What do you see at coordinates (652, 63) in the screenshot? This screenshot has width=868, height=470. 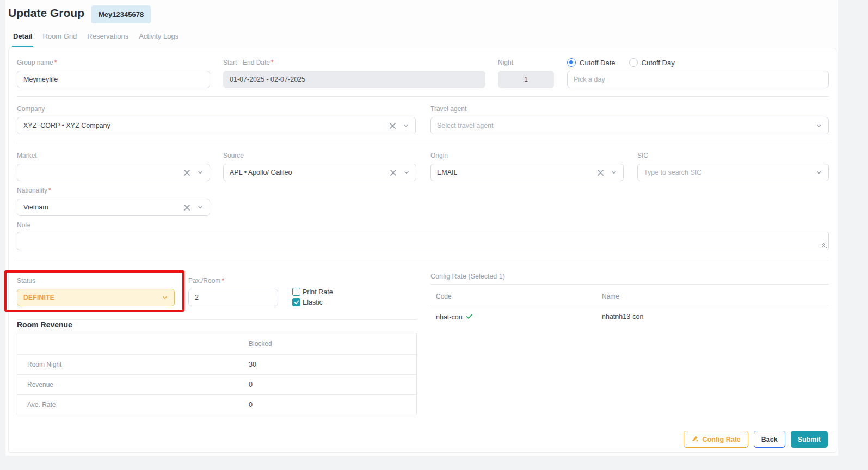 I see `cutoff-day-radio: Cutoff Day` at bounding box center [652, 63].